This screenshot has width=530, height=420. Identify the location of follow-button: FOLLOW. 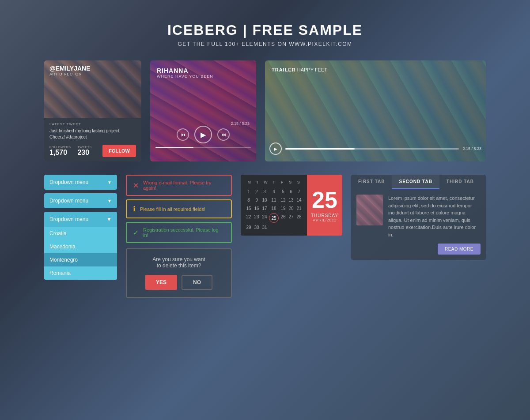
(119, 151).